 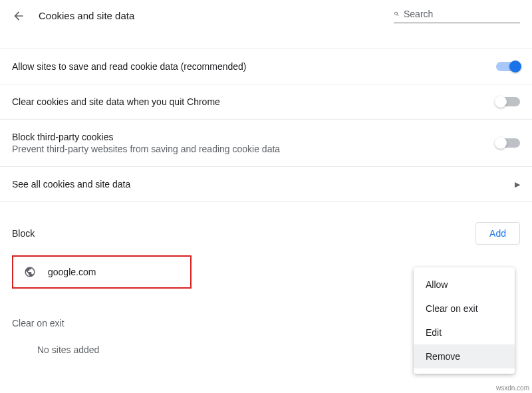 What do you see at coordinates (266, 185) in the screenshot?
I see `see-all-cookies-link: See all cookies and site data ▶` at bounding box center [266, 185].